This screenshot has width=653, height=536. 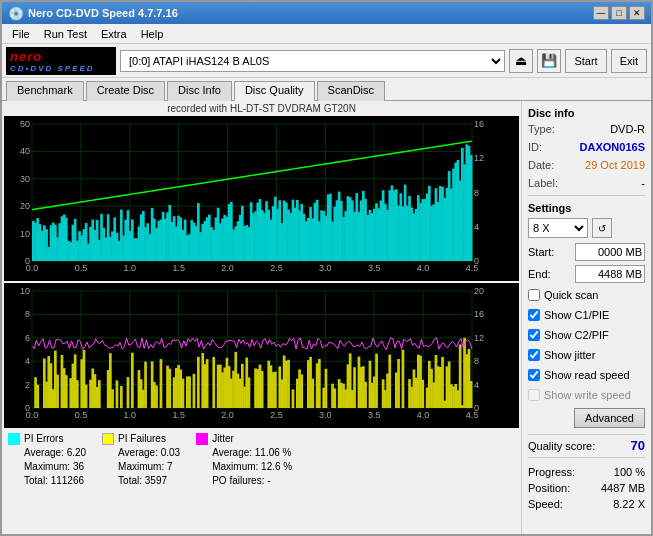 What do you see at coordinates (623, 488) in the screenshot?
I see `position-value: 4487 MB` at bounding box center [623, 488].